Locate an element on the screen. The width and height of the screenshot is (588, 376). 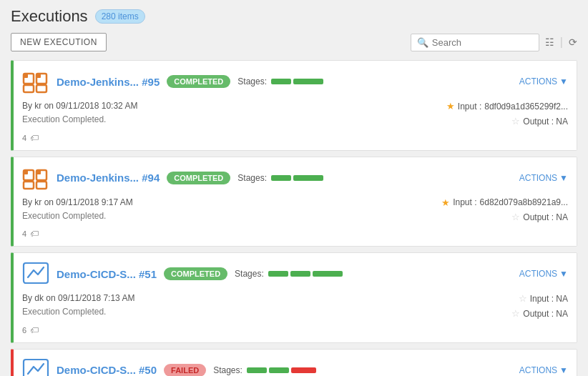
toolbar-row: NEW EXECUTION 🔍 ☷ | ⟳ is located at coordinates (294, 42).